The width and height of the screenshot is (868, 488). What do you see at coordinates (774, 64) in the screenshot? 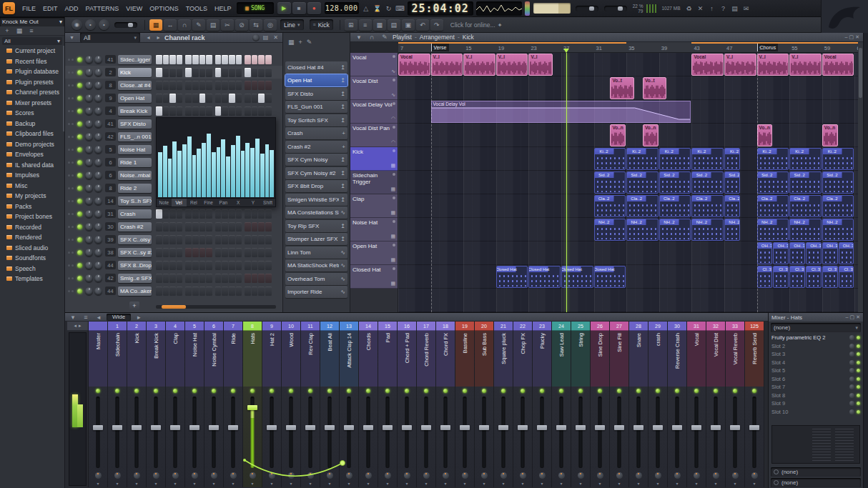
I see `audio-clip: V..l` at bounding box center [774, 64].